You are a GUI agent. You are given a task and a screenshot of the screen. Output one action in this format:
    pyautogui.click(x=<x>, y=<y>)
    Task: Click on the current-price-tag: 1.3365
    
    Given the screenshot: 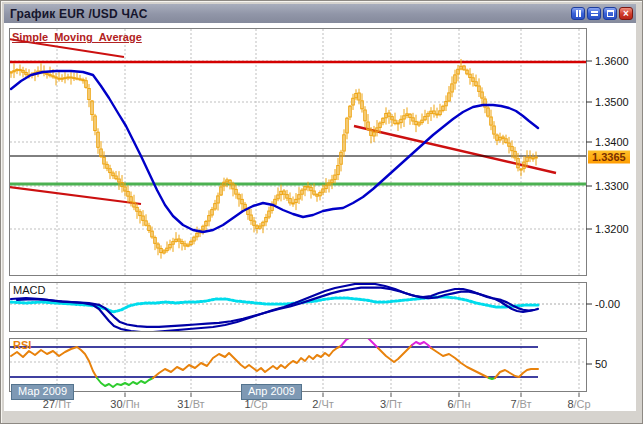 What is the action you would take?
    pyautogui.click(x=609, y=158)
    